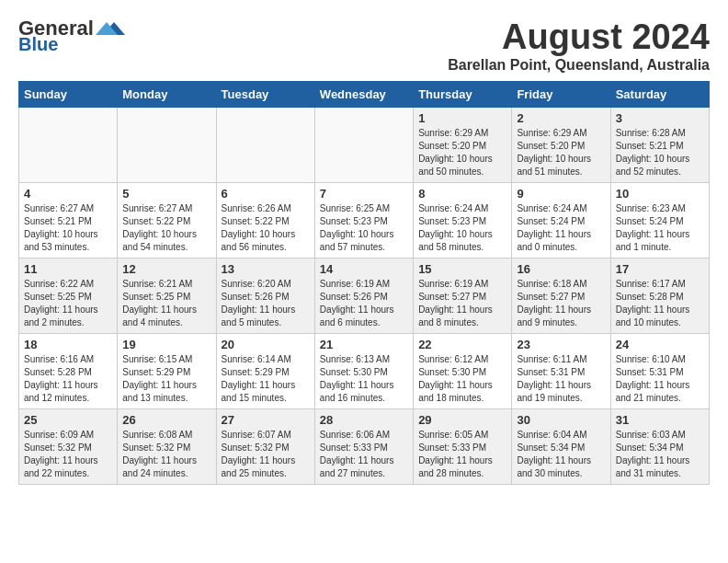 The height and width of the screenshot is (563, 728). I want to click on day-number: 4, so click(68, 193).